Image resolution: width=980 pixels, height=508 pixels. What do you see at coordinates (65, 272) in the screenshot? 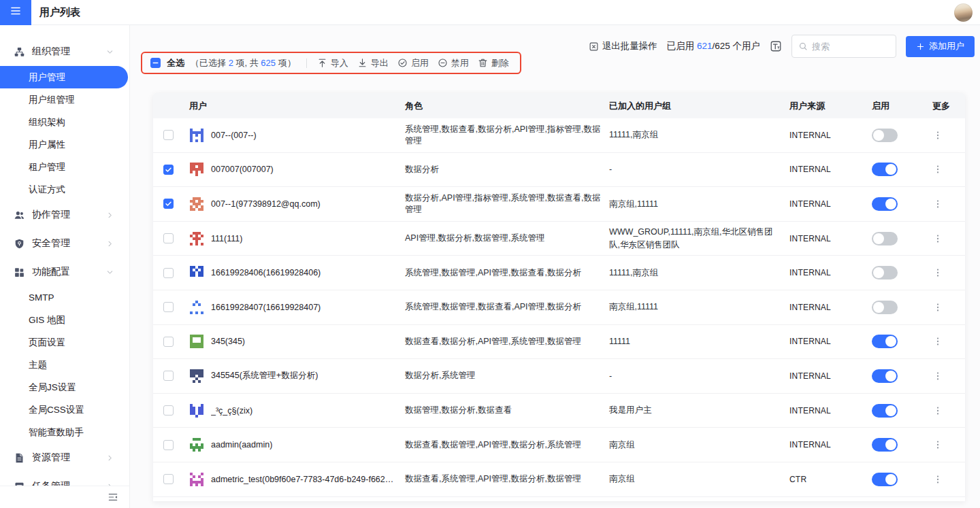
I see `sidebar-section-3: 功能配置` at bounding box center [65, 272].